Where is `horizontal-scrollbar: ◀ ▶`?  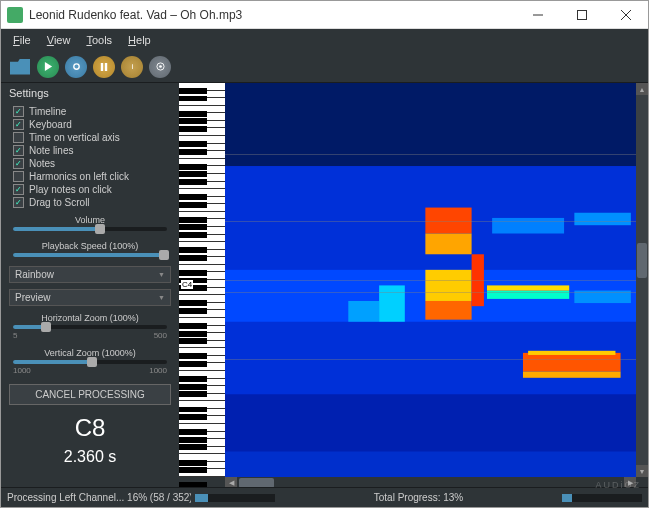 horizontal-scrollbar: ◀ ▶ is located at coordinates (430, 482).